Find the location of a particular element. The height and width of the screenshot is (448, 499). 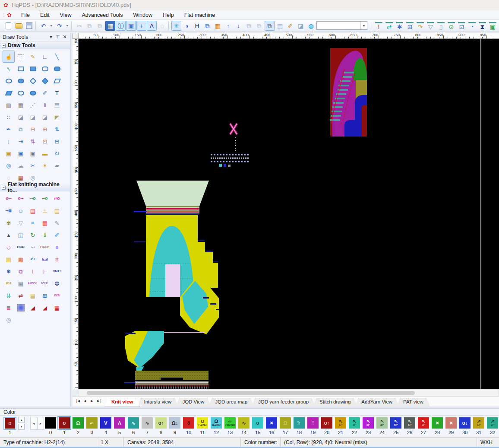

redo-dropdown-icon: ▾ is located at coordinates (67, 26).